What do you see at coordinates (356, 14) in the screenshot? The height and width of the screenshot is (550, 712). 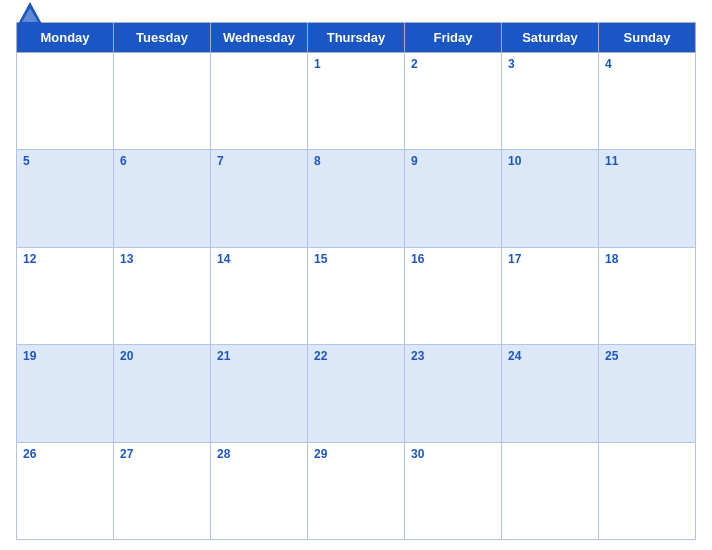 I see `calendar-header` at bounding box center [356, 14].